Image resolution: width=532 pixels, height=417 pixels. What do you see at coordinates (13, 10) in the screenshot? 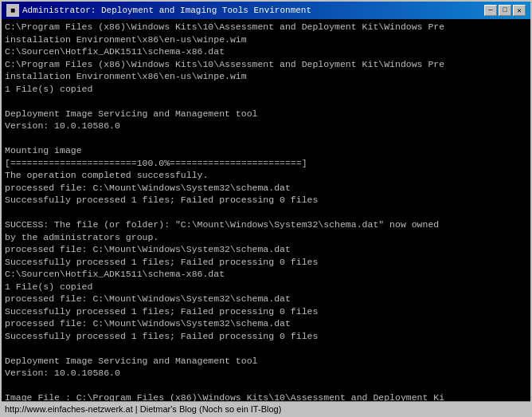
I see `window-icon: ■` at bounding box center [13, 10].